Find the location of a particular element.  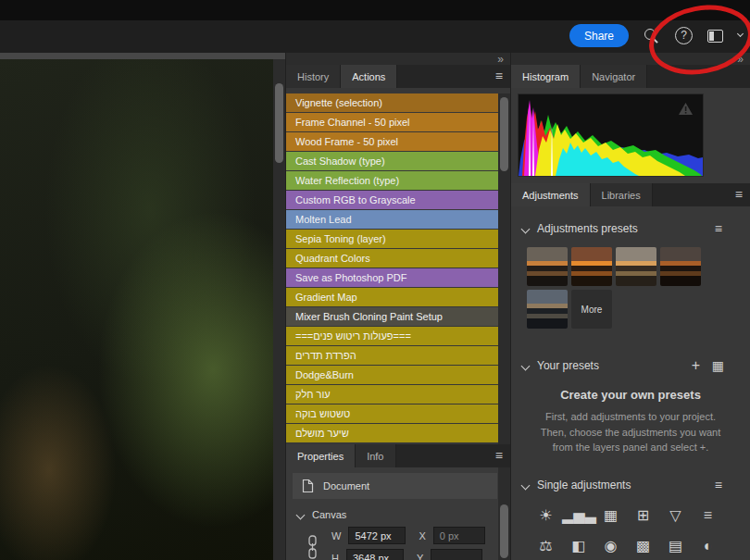

x-field: 0 px is located at coordinates (459, 535).